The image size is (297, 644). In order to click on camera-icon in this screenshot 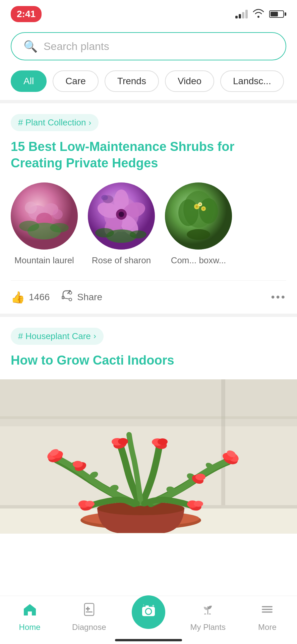, I will do `click(148, 612)`.